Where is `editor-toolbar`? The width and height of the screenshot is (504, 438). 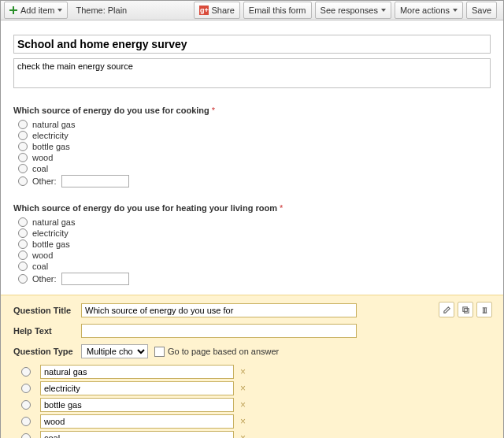
editor-toolbar is located at coordinates (465, 310).